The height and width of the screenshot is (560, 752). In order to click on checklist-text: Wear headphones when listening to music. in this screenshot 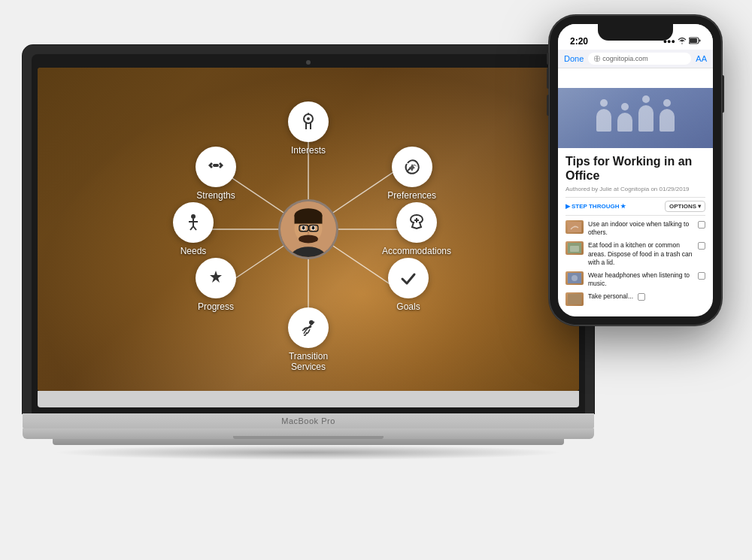, I will do `click(641, 280)`.